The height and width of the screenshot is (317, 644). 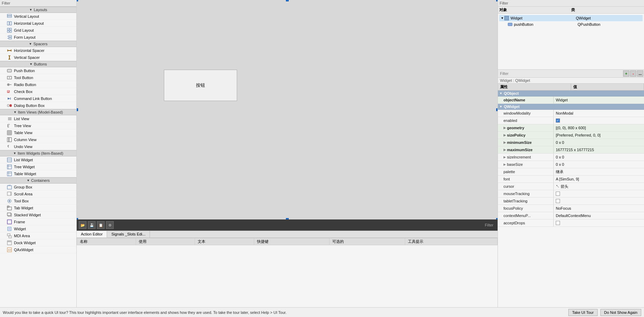 What do you see at coordinates (38, 167) in the screenshot?
I see `sidebar-item-tree-widget: Tree Widget` at bounding box center [38, 167].